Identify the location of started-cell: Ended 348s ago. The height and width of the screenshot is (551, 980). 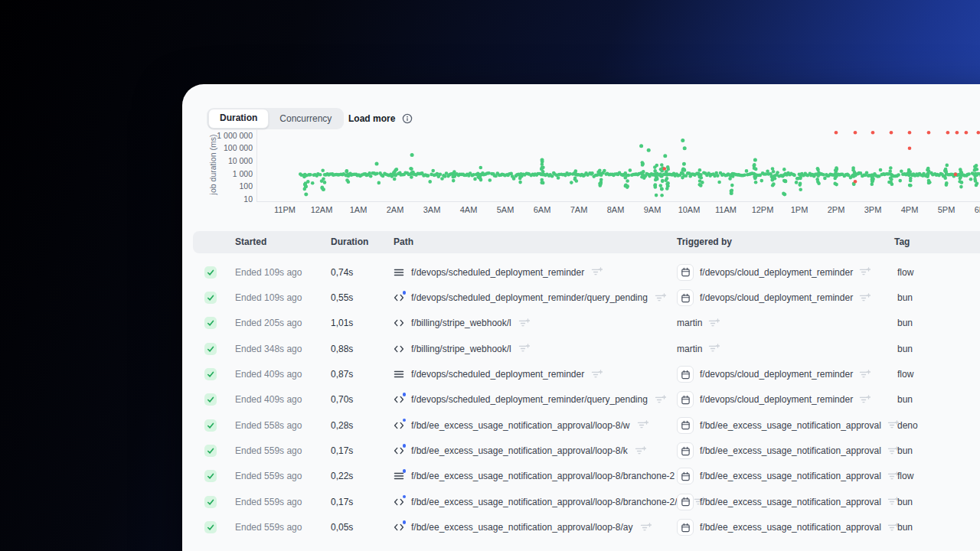
(268, 349).